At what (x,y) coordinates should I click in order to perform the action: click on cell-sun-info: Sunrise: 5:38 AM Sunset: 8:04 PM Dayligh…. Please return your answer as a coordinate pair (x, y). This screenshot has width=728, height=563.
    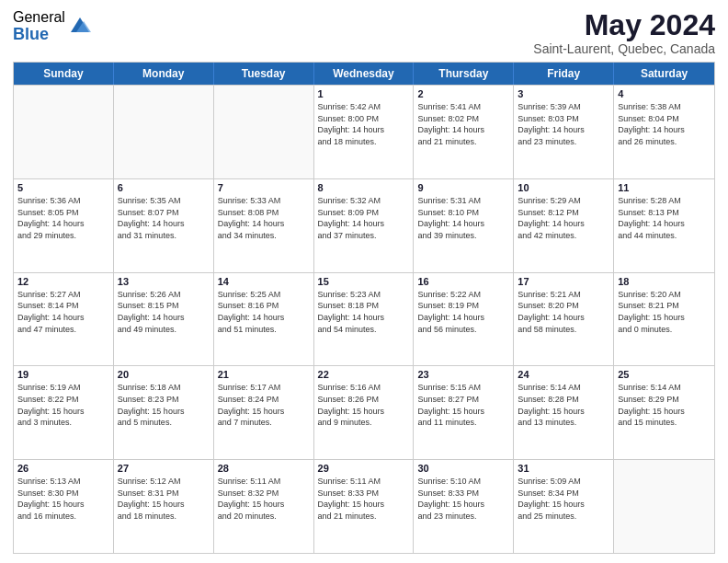
    Looking at the image, I should click on (664, 124).